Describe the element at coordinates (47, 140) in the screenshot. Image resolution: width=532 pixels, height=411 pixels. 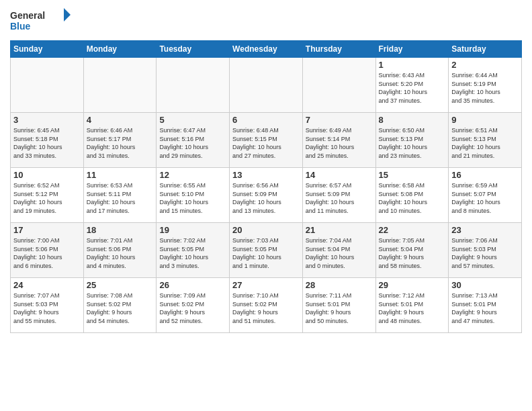
I see `calendar-cell: 3Sunrise: 6:45 AM Sunset: 5:18 PM Daylig…` at that location.